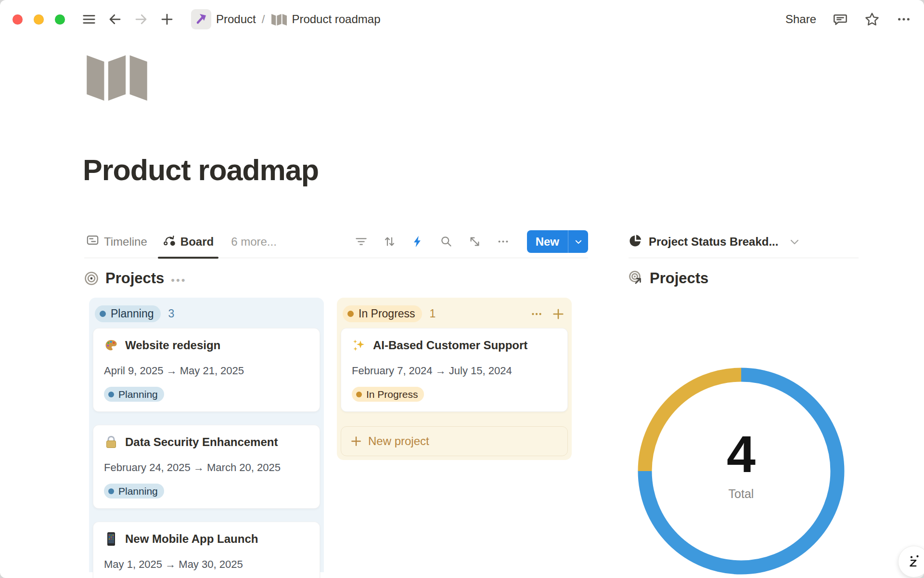 The image size is (924, 578). I want to click on board-title: Projects, so click(135, 278).